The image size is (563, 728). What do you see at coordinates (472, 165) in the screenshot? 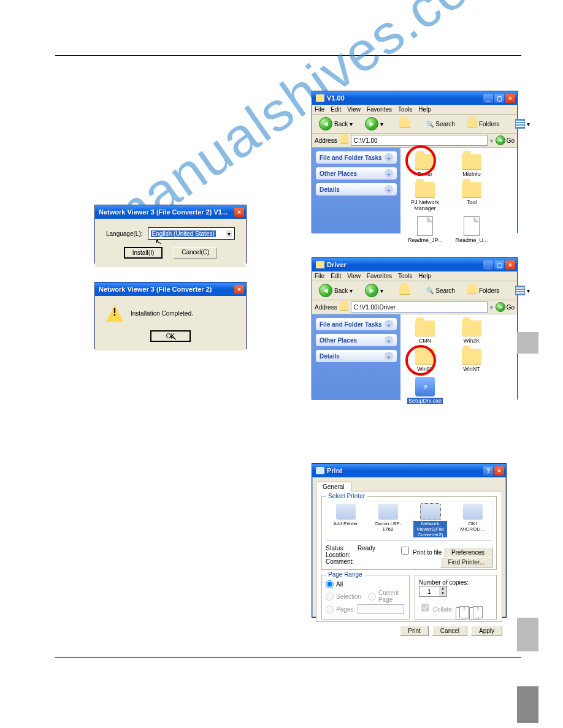
I see `folder-mibinfo: MibInfo` at bounding box center [472, 165].